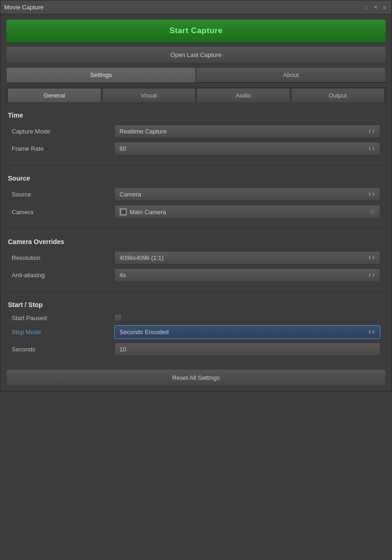 This screenshot has width=392, height=560. What do you see at coordinates (196, 133) in the screenshot?
I see `time-section: Time Capture Mode Realtime Capture ⬆⬇ Fr…` at bounding box center [196, 133].